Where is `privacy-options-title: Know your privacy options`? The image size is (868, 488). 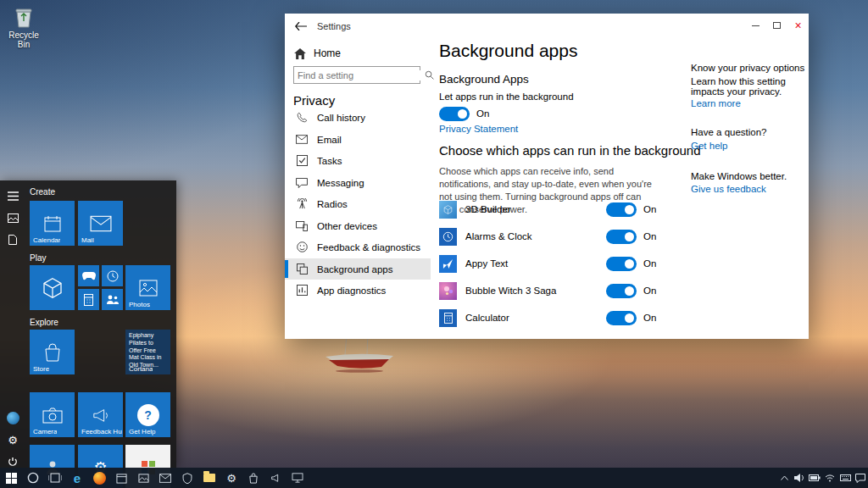
privacy-options-title: Know your privacy options is located at coordinates (749, 68).